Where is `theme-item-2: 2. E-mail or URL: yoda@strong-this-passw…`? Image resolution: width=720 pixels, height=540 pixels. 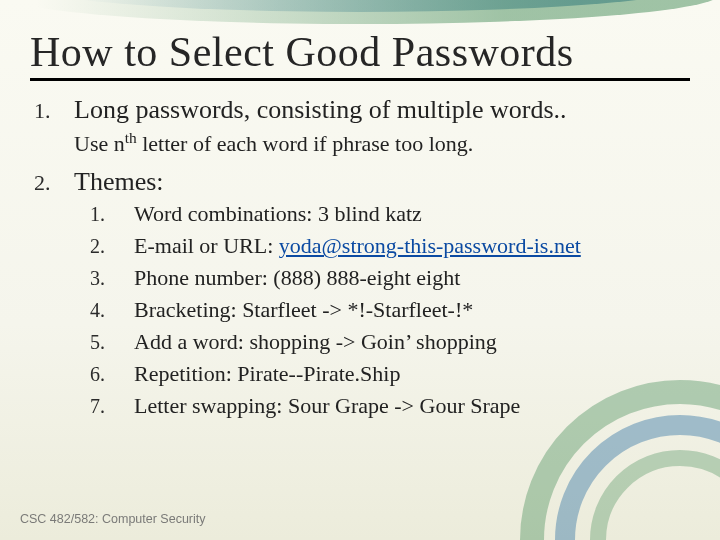
theme-item-2: 2. E-mail or URL: yoda@strong-this-passw… is located at coordinates (390, 246).